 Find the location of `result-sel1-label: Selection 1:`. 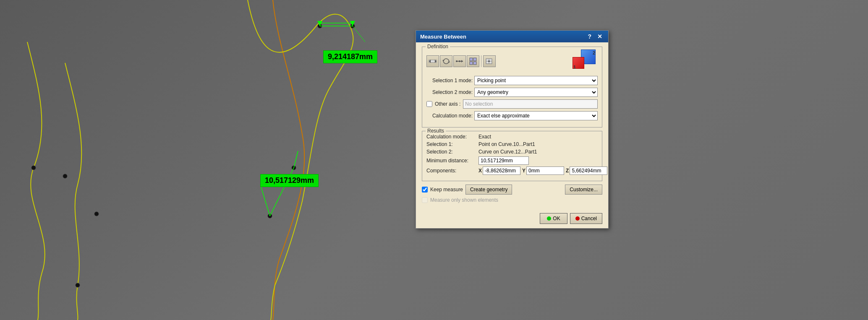

result-sel1-label: Selection 1: is located at coordinates (452, 144).